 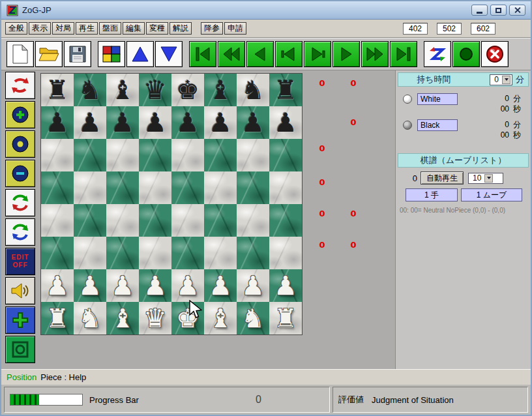 What do you see at coordinates (437, 54) in the screenshot?
I see `z-moves-button` at bounding box center [437, 54].